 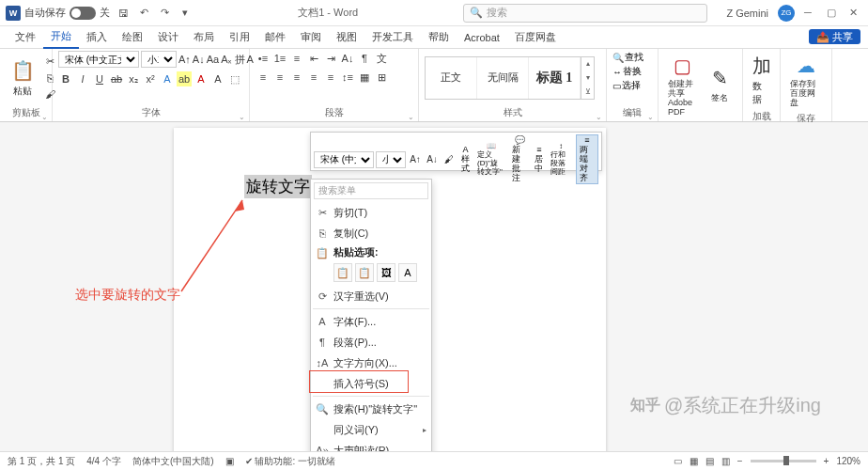 What do you see at coordinates (184, 79) in the screenshot?
I see `highlight-icon: ab` at bounding box center [184, 79].